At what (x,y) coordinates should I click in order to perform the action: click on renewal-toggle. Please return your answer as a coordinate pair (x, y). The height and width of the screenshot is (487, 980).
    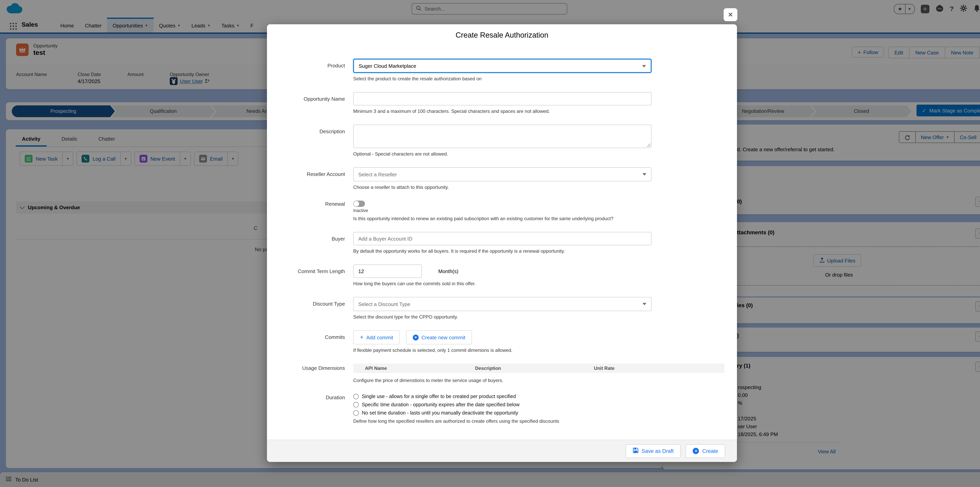
    Looking at the image, I should click on (359, 204).